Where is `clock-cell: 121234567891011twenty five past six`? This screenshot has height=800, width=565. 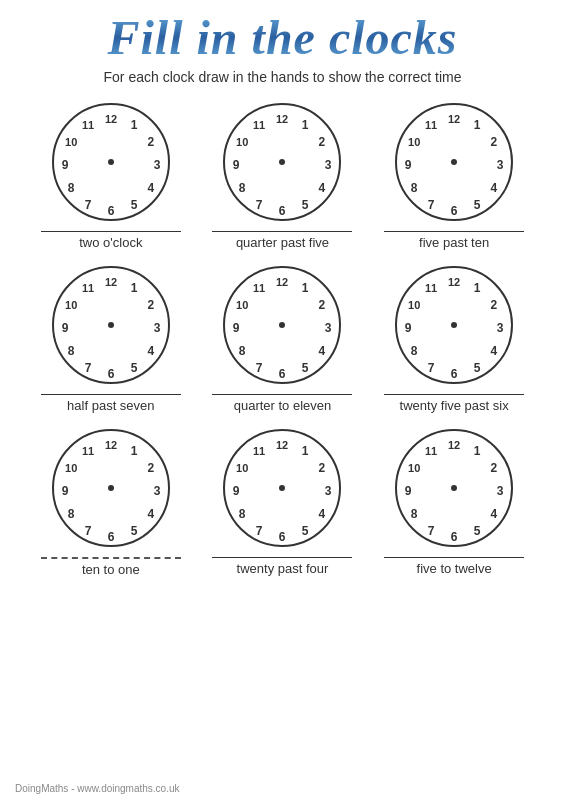 clock-cell: 121234567891011twenty five past six is located at coordinates (454, 336).